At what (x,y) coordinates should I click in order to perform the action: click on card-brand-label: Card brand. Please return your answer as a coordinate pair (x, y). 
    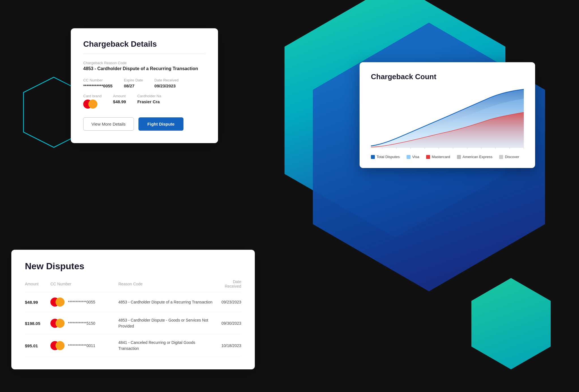
    Looking at the image, I should click on (92, 96).